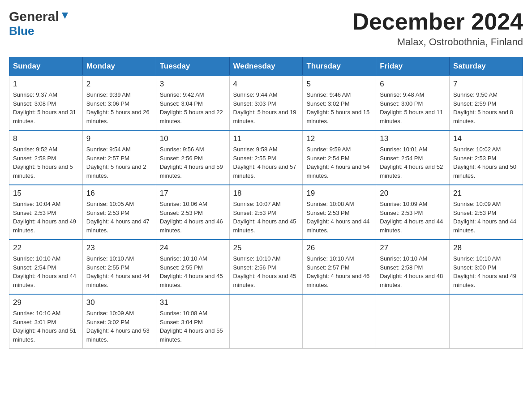  I want to click on calendar-day-cell: 2 Sunrise: 9:39 AM Sunset: 3:06 PM Dayli…, so click(119, 103).